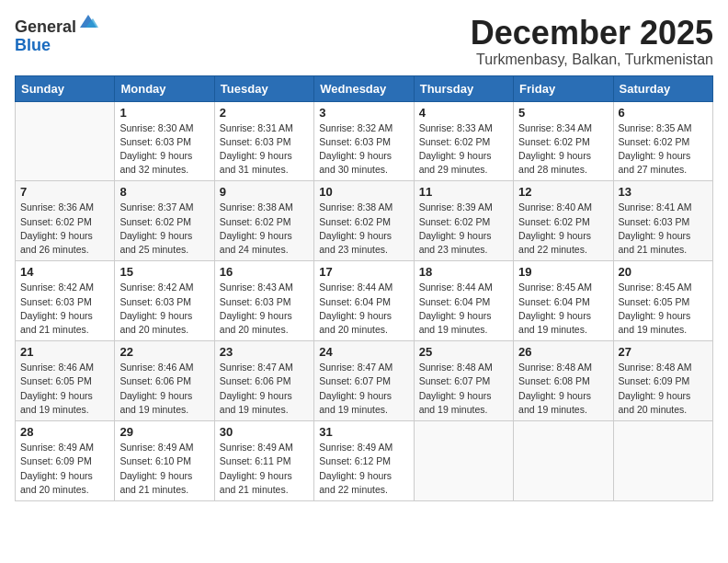  Describe the element at coordinates (64, 469) in the screenshot. I see `day-info: Sunrise: 8:49 AMSunset: 6:09 PMDaylight:…` at that location.